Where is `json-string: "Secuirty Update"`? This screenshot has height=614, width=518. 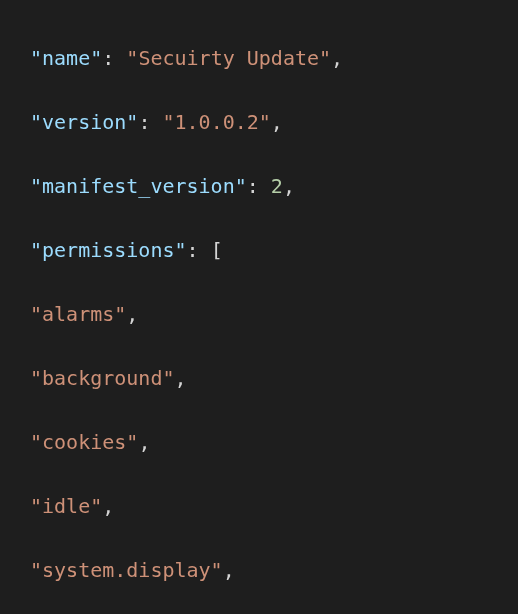 json-string: "Secuirty Update" is located at coordinates (228, 58).